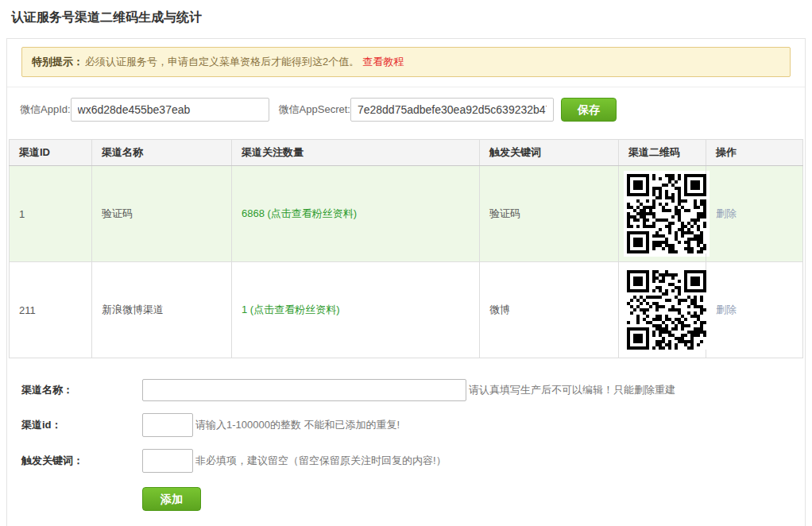 This screenshot has width=812, height=526. What do you see at coordinates (406, 110) in the screenshot?
I see `credentials-form: 微信AppId: 微信AppSecret: 保存` at bounding box center [406, 110].